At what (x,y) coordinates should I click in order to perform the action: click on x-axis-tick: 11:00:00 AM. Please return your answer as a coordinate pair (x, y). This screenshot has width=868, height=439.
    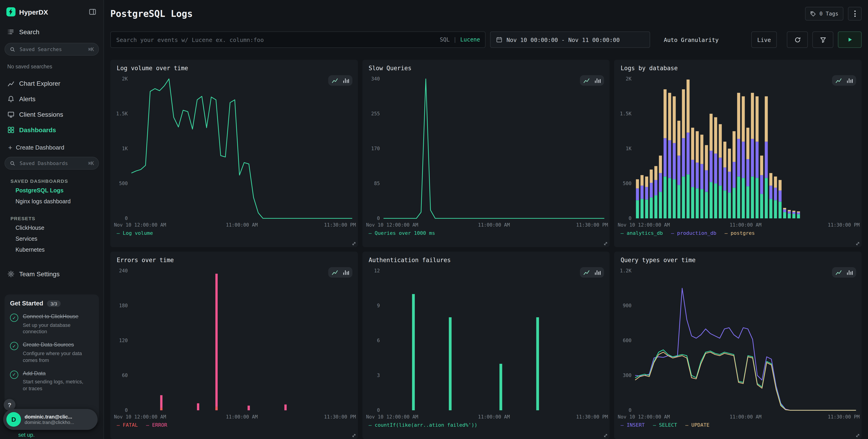
    Looking at the image, I should click on (746, 225).